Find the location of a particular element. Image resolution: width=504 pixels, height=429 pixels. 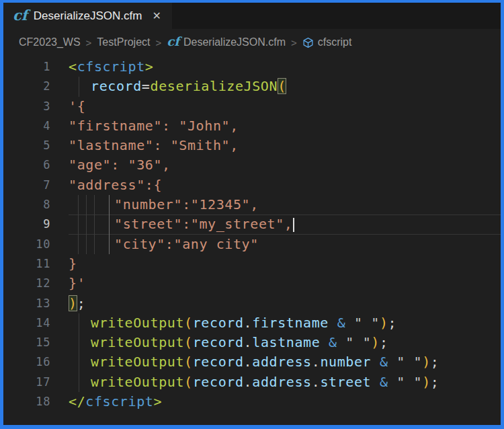

code-token: < is located at coordinates (73, 67).